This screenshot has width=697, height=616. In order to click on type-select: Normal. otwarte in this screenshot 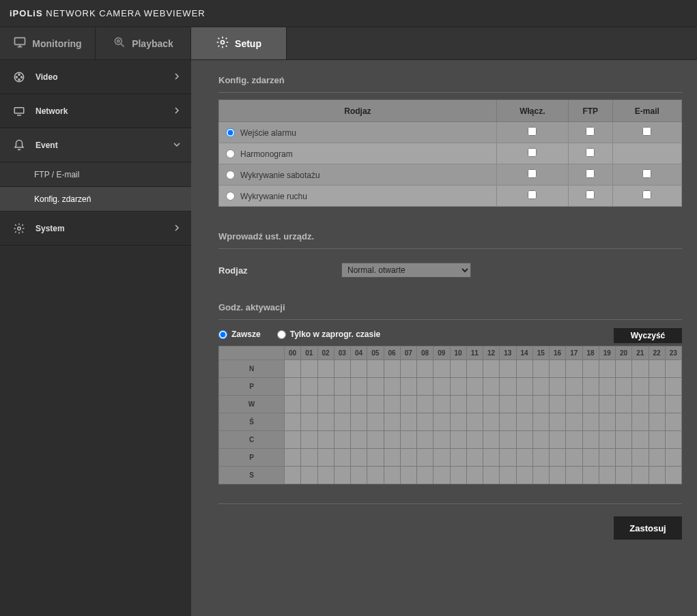, I will do `click(406, 270)`.